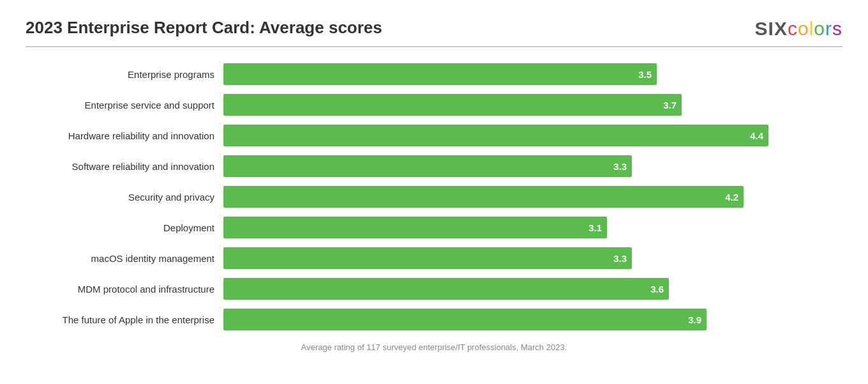  I want to click on sixcolors-logo: SIXcolors, so click(799, 29).